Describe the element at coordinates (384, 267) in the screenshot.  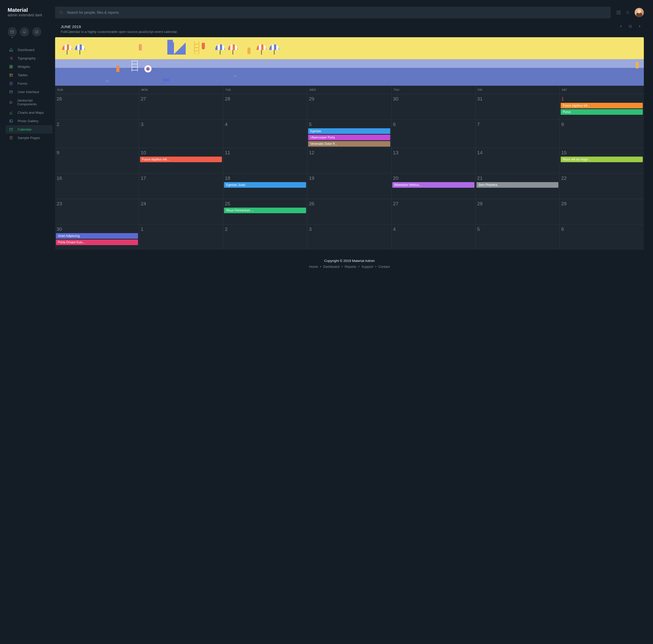
I see `footer-link: Contact` at that location.